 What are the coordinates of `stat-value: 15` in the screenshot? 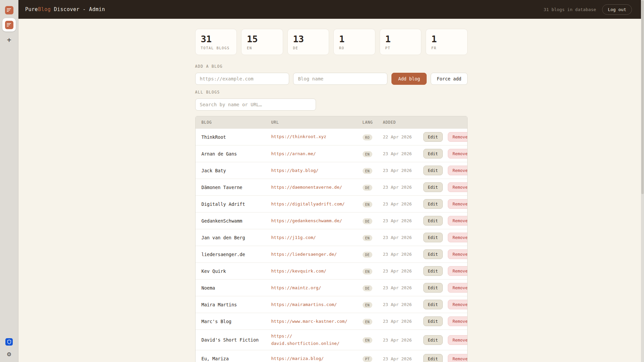 It's located at (262, 39).